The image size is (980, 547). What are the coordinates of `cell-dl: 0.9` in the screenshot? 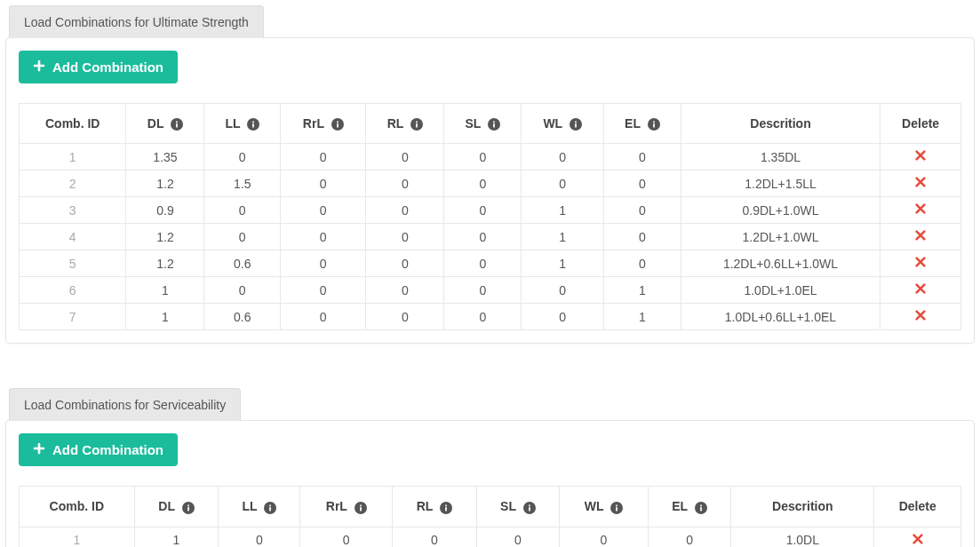 It's located at (165, 210).